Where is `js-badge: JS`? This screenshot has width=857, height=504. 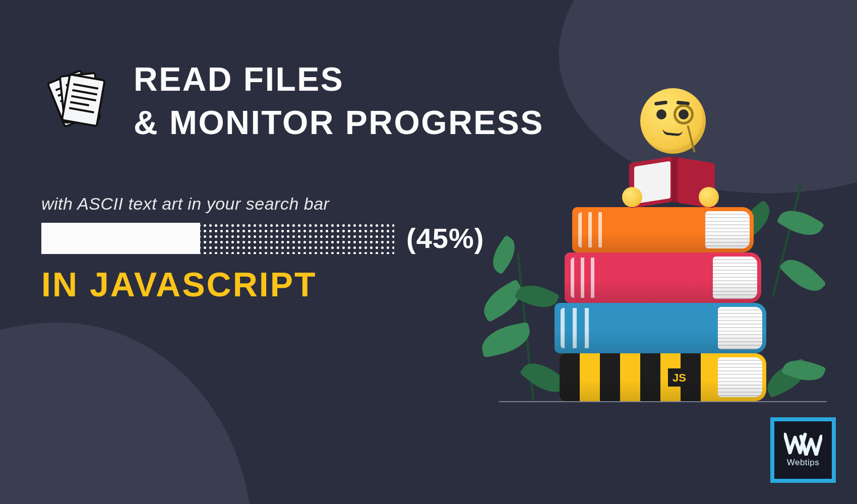
js-badge: JS is located at coordinates (680, 377).